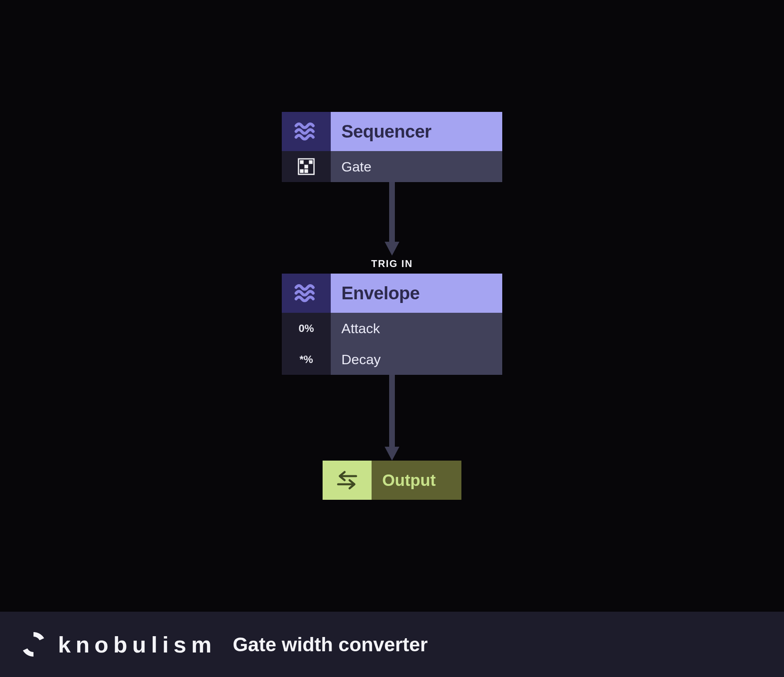 Image resolution: width=784 pixels, height=677 pixels. What do you see at coordinates (416, 480) in the screenshot?
I see `module-title-cell: Output` at bounding box center [416, 480].